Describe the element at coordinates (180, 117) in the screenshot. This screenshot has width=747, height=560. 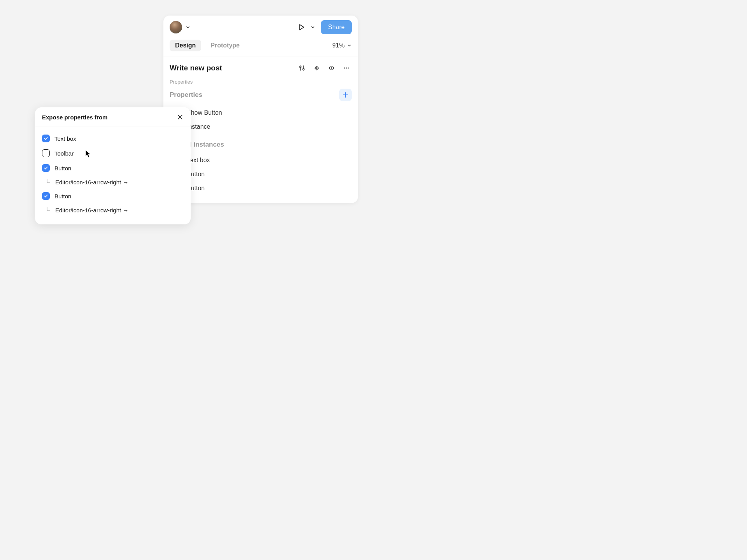
I see `close-icon` at that location.